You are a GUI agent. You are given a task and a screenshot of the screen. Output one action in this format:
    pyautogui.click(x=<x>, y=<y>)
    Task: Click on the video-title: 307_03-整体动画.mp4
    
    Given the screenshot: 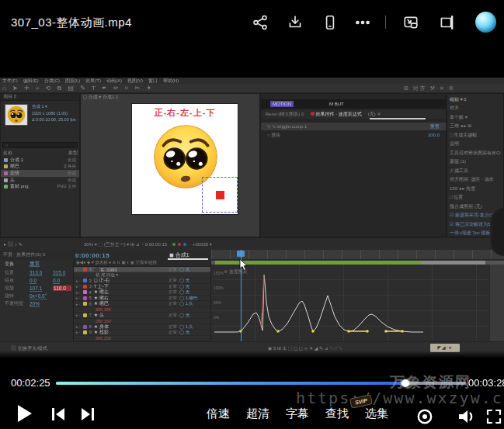 What is the action you would take?
    pyautogui.click(x=71, y=23)
    